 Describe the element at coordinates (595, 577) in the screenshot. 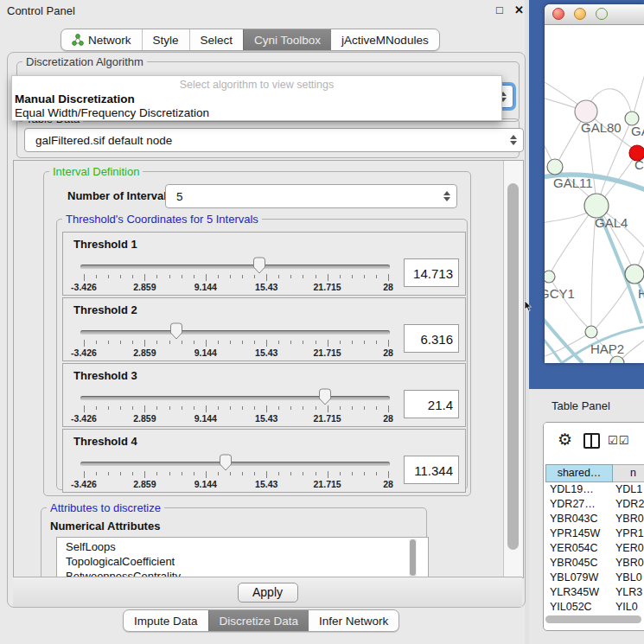

I see `table-row: YBL079WYBL0` at that location.